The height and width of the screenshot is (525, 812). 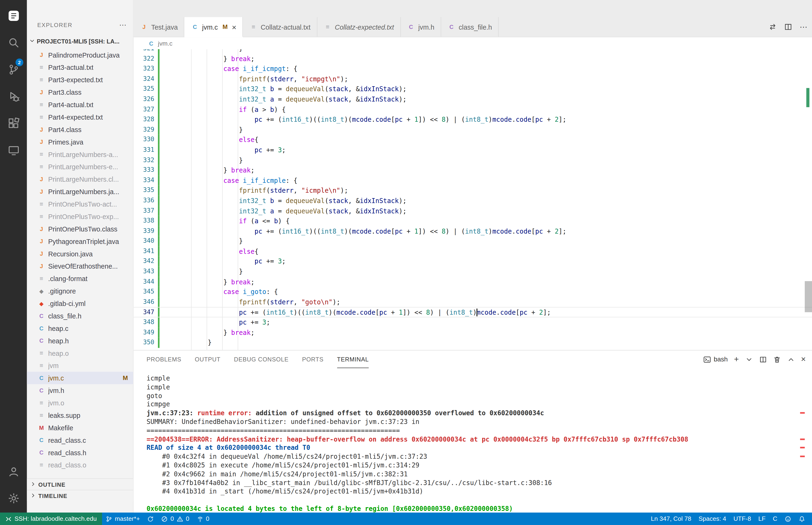 I want to click on file-item: JPart4.class, so click(x=80, y=130).